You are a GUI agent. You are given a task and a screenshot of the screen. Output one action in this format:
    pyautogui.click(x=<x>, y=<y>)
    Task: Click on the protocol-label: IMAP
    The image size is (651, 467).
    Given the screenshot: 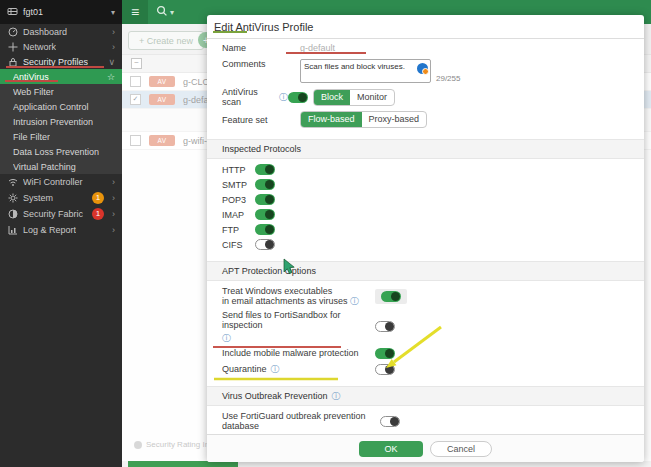 What is the action you would take?
    pyautogui.click(x=235, y=215)
    